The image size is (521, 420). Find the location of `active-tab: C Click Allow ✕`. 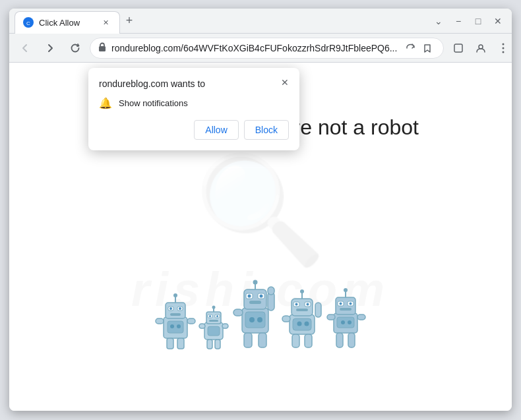

active-tab: C Click Allow ✕ is located at coordinates (67, 22).